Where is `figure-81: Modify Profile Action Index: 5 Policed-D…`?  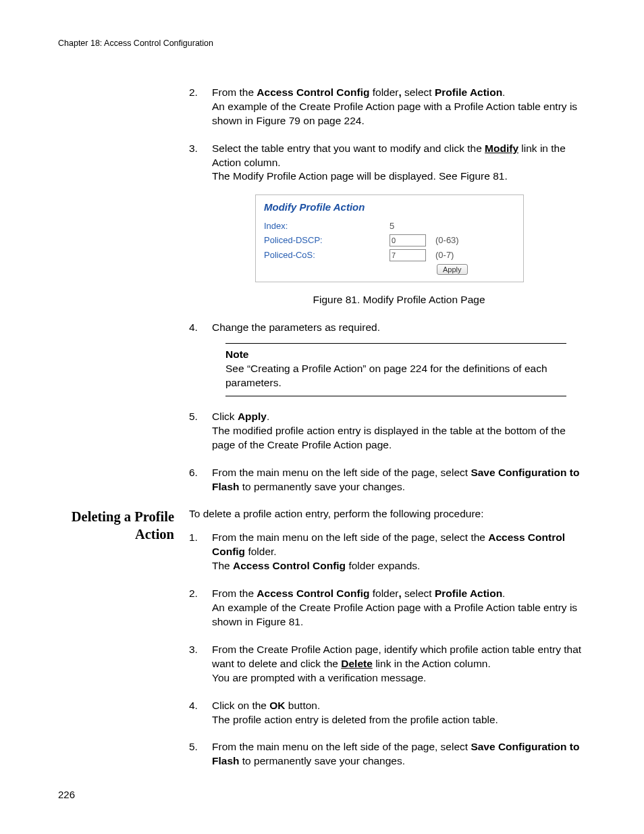 figure-81: Modify Profile Action Index: 5 Policed-D… is located at coordinates (390, 238).